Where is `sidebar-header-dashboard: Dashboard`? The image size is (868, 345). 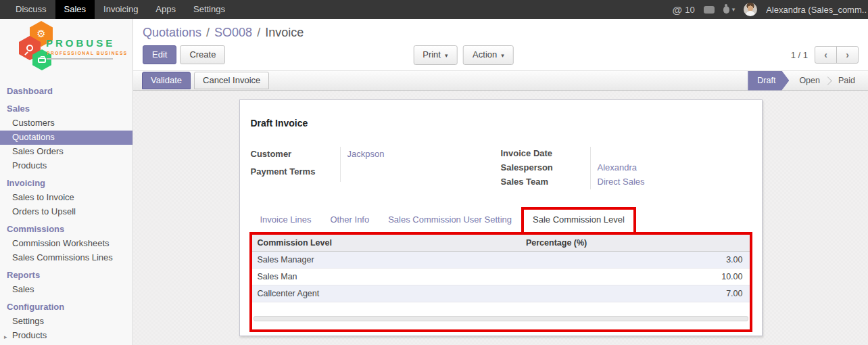 sidebar-header-dashboard: Dashboard is located at coordinates (66, 91).